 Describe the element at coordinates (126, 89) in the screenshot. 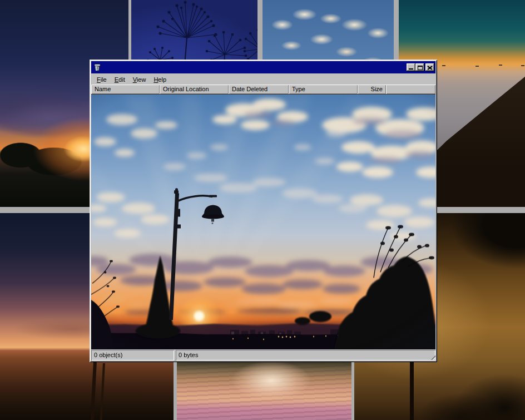

I see `column-header-name: Name` at that location.